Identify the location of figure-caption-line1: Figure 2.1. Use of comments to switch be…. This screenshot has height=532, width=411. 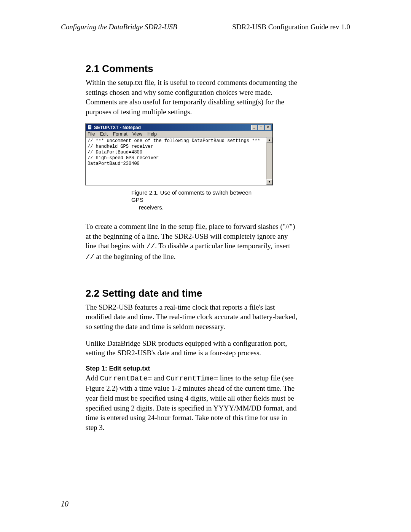
(191, 197).